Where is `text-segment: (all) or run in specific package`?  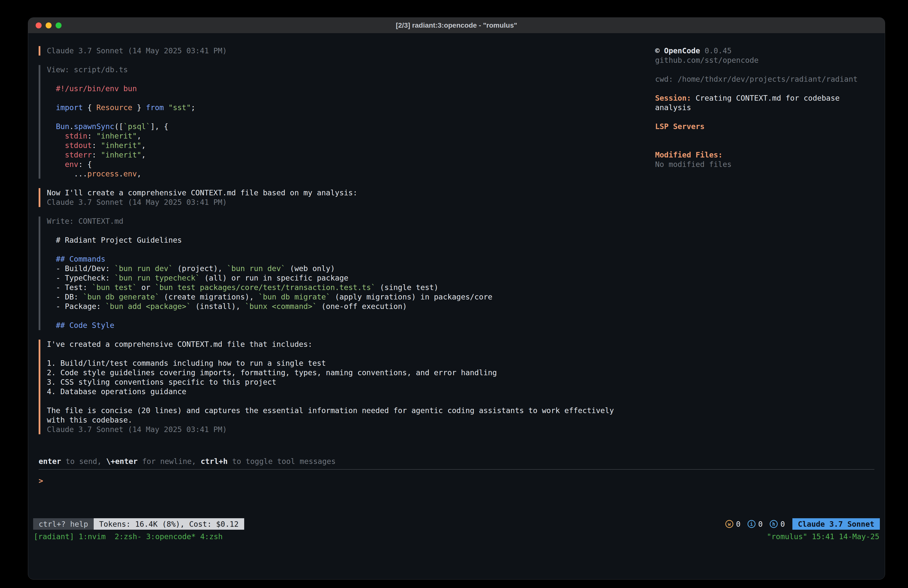 text-segment: (all) or run in specific package is located at coordinates (274, 278).